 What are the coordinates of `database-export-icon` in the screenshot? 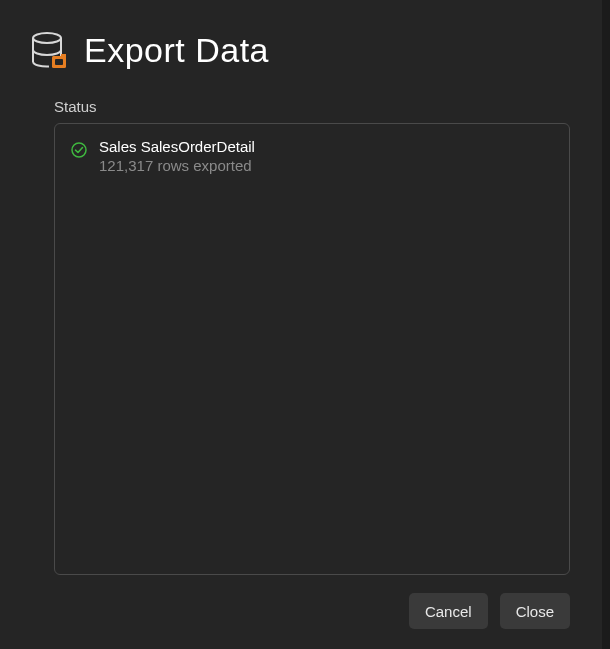 It's located at (50, 50).